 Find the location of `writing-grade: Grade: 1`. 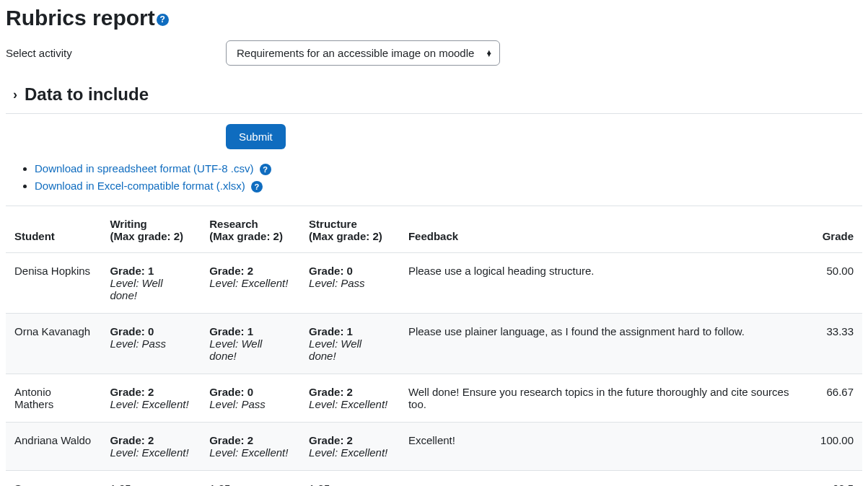

writing-grade: Grade: 1 is located at coordinates (151, 271).